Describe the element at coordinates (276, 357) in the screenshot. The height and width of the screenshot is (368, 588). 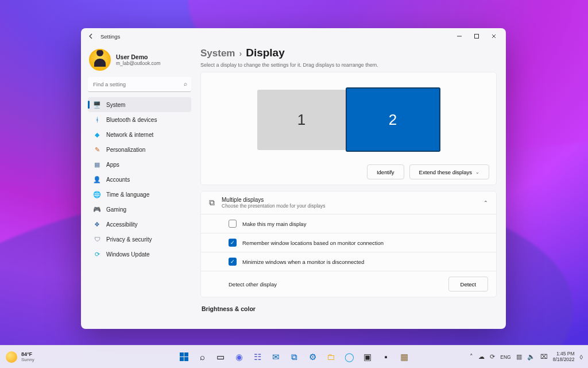
I see `mail-icon: ✉` at that location.